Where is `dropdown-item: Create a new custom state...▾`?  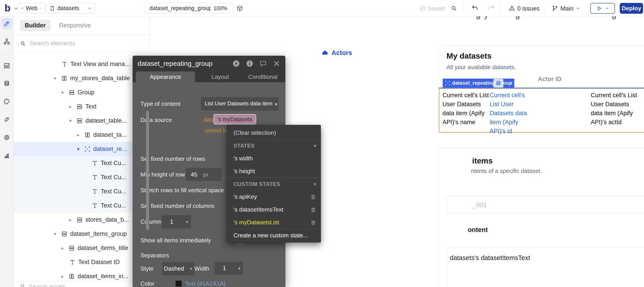 dropdown-item: Create a new custom state...▾ is located at coordinates (274, 235).